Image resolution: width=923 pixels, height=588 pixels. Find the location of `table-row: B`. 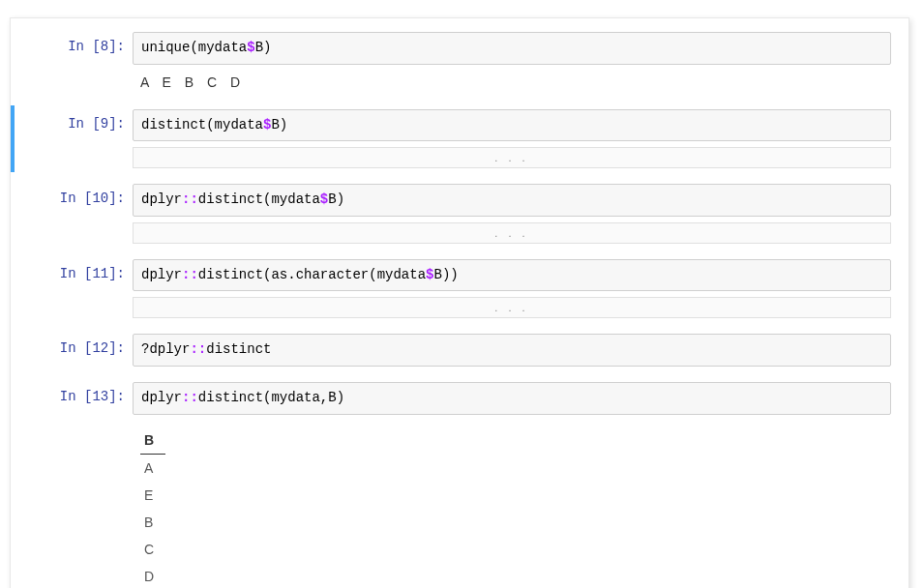

table-row: B is located at coordinates (153, 522).